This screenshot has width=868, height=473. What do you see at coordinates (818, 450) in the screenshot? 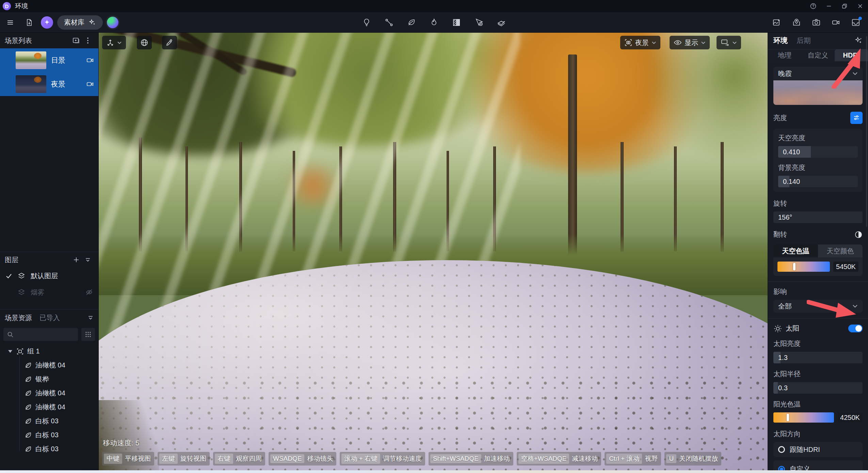
I see `sun-direction-follow-option: 跟随HDRI` at bounding box center [818, 450].